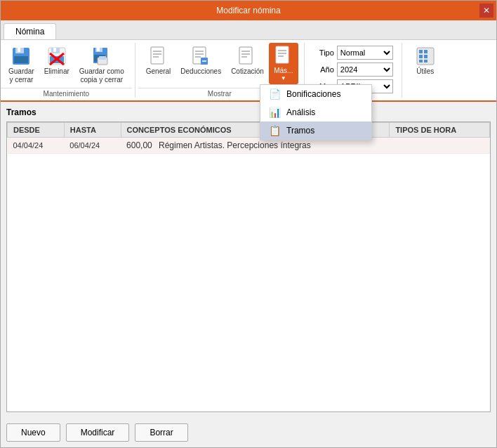 This screenshot has width=497, height=448. I want to click on sep1, so click(135, 70).